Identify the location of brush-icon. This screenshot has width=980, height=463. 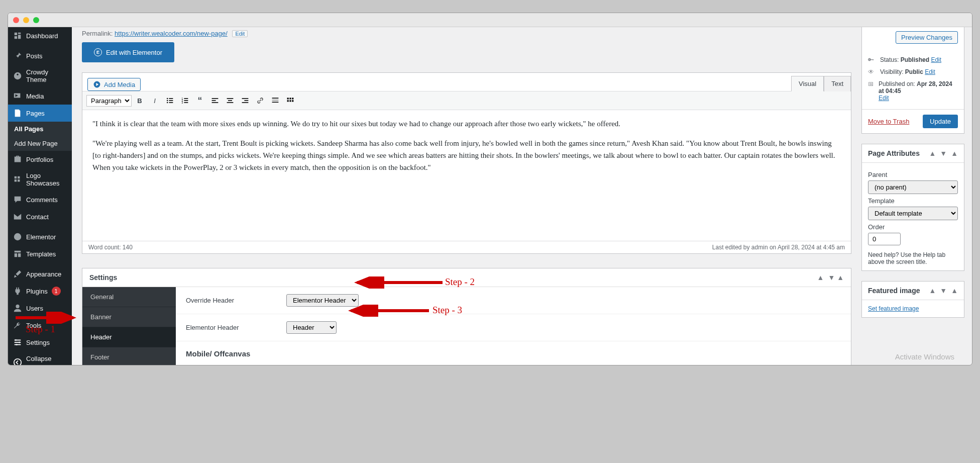
(18, 274).